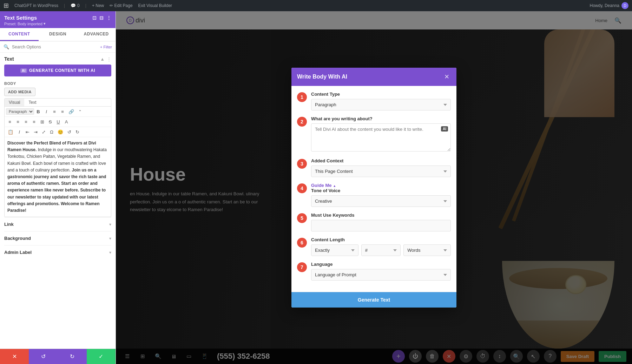  Describe the element at coordinates (302, 97) in the screenshot. I see `step-1-number: 1` at that location.